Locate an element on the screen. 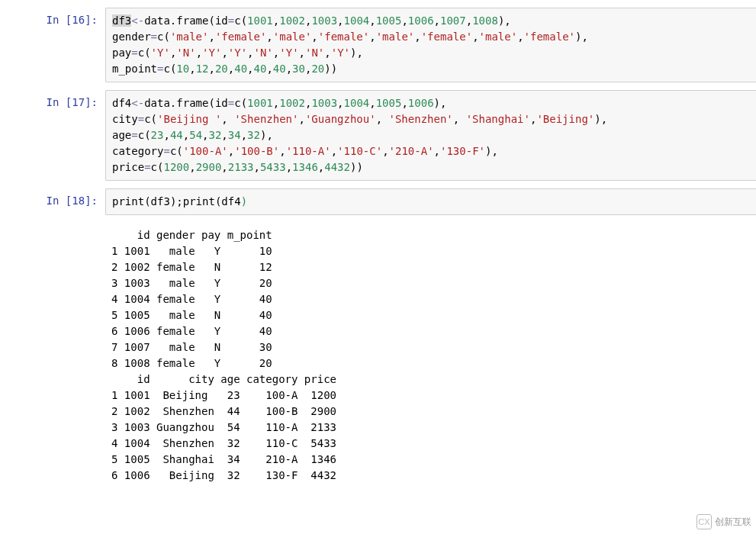 This screenshot has height=534, width=756. code-input-16: df3<-data.frame(id=c(1001,1002,1003,1004… is located at coordinates (430, 45).